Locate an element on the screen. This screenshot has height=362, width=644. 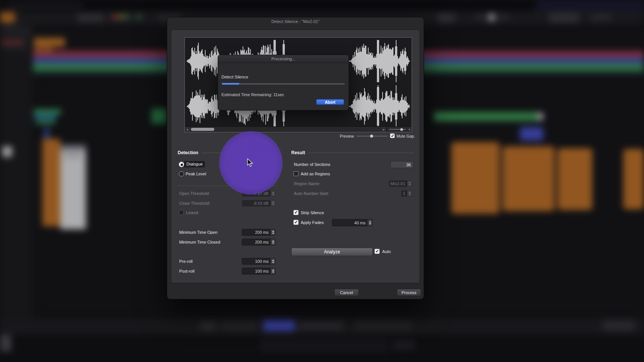
dialogue-radio is located at coordinates (181, 164).